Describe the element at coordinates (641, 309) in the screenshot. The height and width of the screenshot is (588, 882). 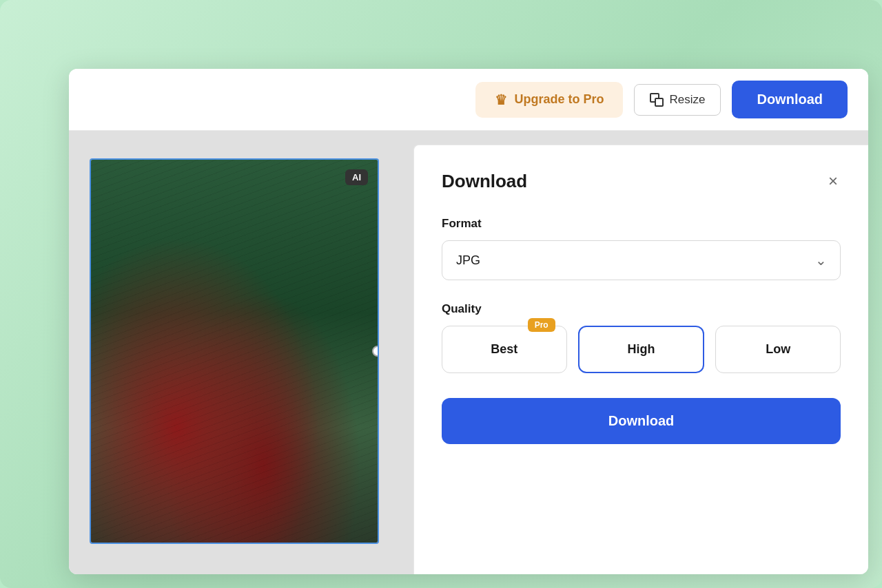
I see `quality-label: Quality` at that location.